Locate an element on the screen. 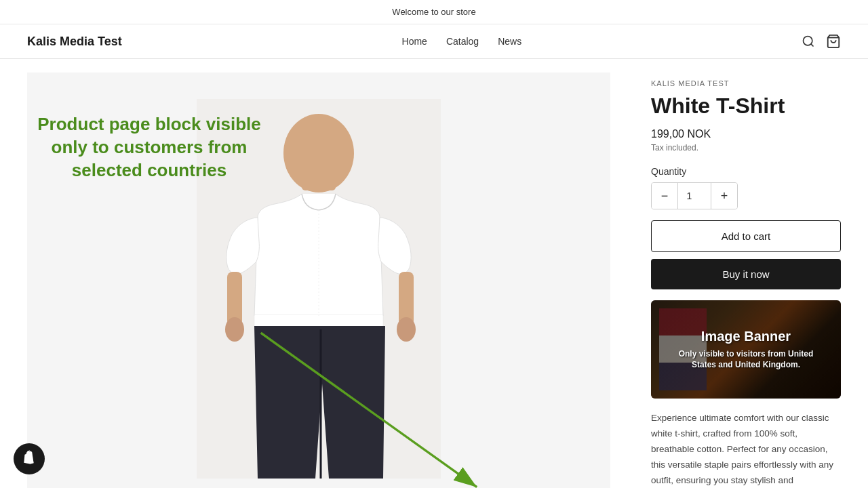  header: Kalis Media Test Home Catalog News is located at coordinates (434, 42).